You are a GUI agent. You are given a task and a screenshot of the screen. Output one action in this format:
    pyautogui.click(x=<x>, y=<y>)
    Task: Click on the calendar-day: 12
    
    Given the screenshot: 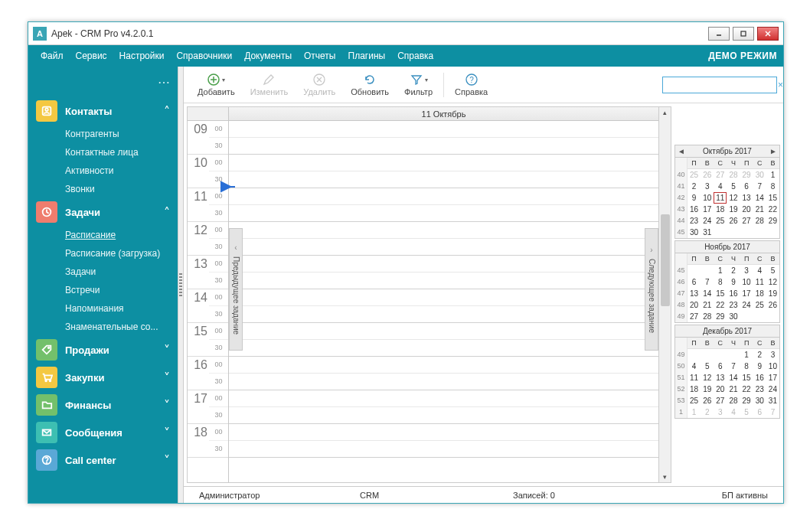 What is the action you would take?
    pyautogui.click(x=707, y=378)
    